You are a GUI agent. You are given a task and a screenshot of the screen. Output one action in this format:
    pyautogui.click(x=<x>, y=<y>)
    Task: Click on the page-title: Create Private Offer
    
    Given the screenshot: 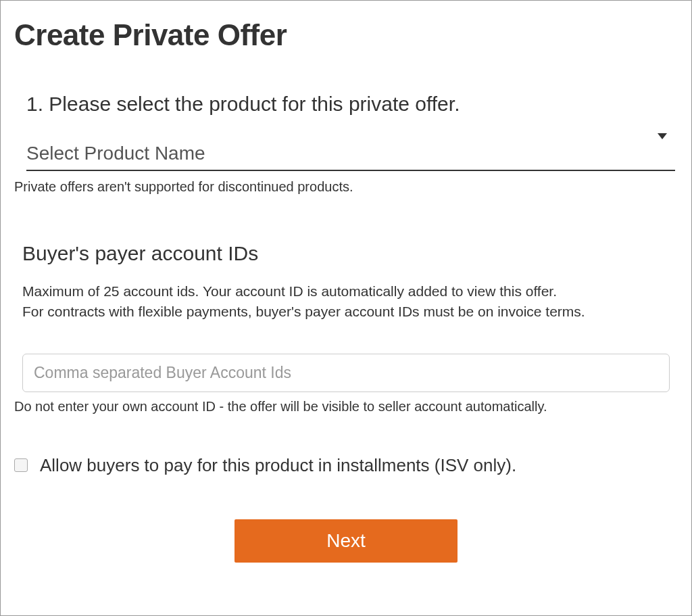 What is the action you would take?
    pyautogui.click(x=346, y=35)
    